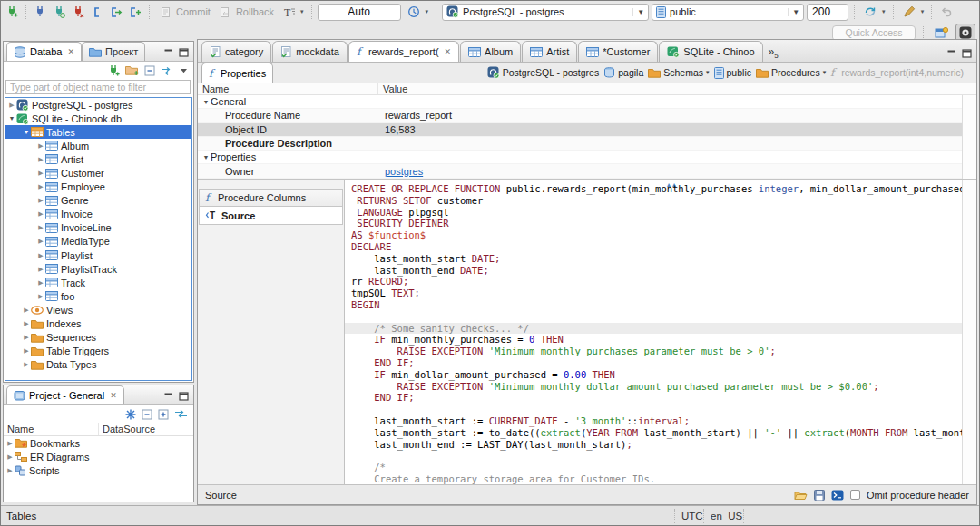 The height and width of the screenshot is (526, 980). I want to click on open-sql-script-icon, so click(116, 12).